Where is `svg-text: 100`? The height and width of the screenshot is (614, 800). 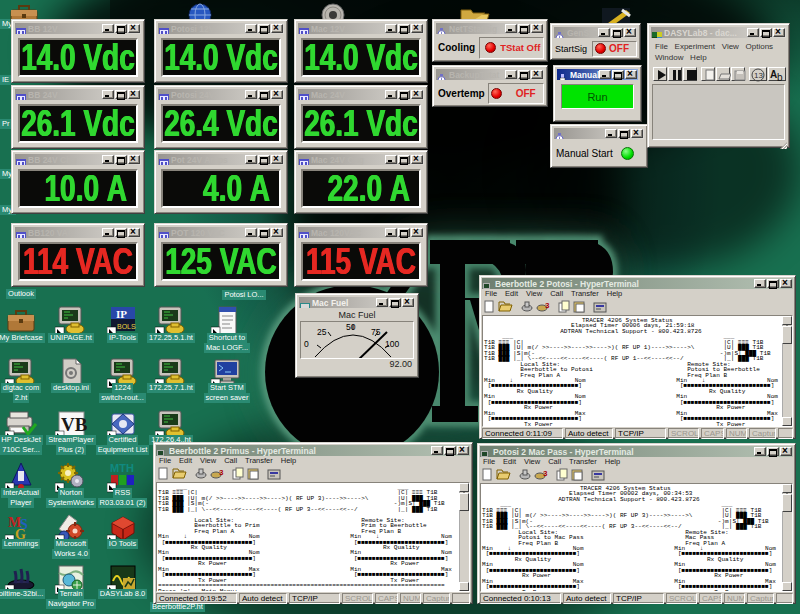 svg-text: 100 is located at coordinates (392, 344).